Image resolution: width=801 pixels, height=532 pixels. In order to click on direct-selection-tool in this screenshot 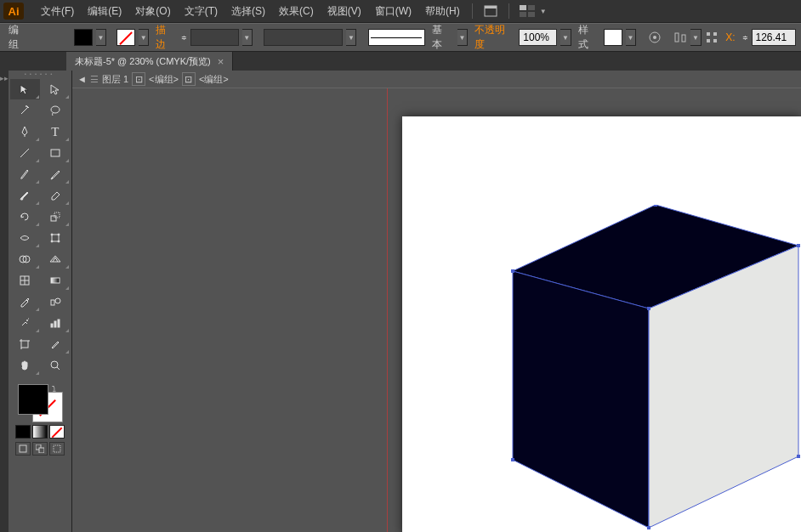, I will do `click(56, 89)`.